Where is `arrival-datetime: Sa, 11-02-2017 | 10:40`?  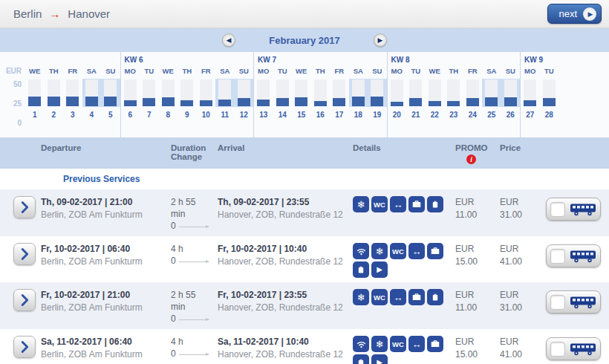 arrival-datetime: Sa, 11-02-2017 | 10:40 is located at coordinates (285, 342).